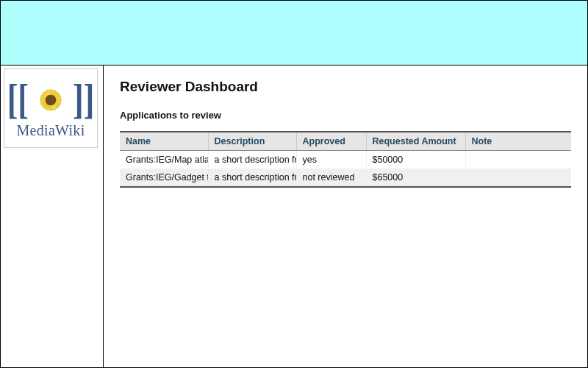  What do you see at coordinates (51, 100) in the screenshot?
I see `sunflower-icon` at bounding box center [51, 100].